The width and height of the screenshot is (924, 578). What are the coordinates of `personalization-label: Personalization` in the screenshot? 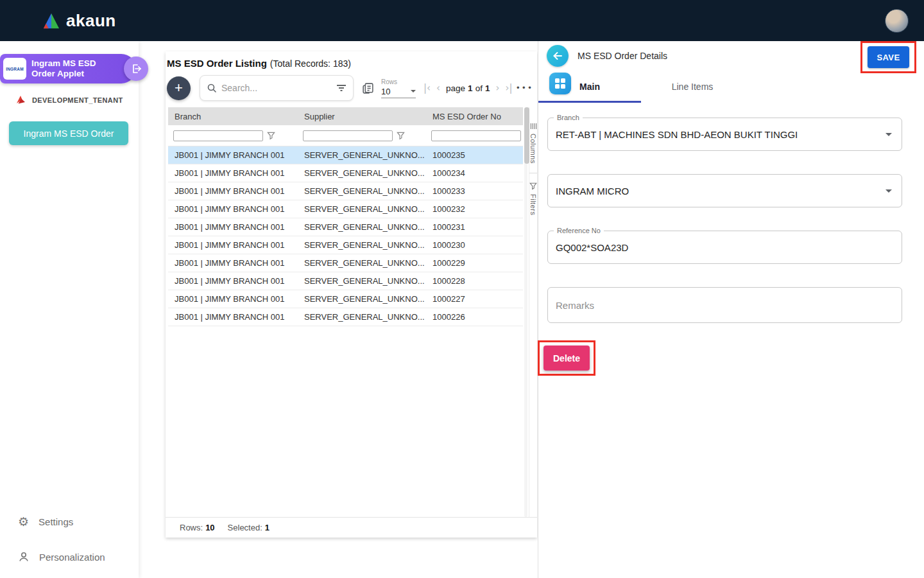 It's located at (72, 557).